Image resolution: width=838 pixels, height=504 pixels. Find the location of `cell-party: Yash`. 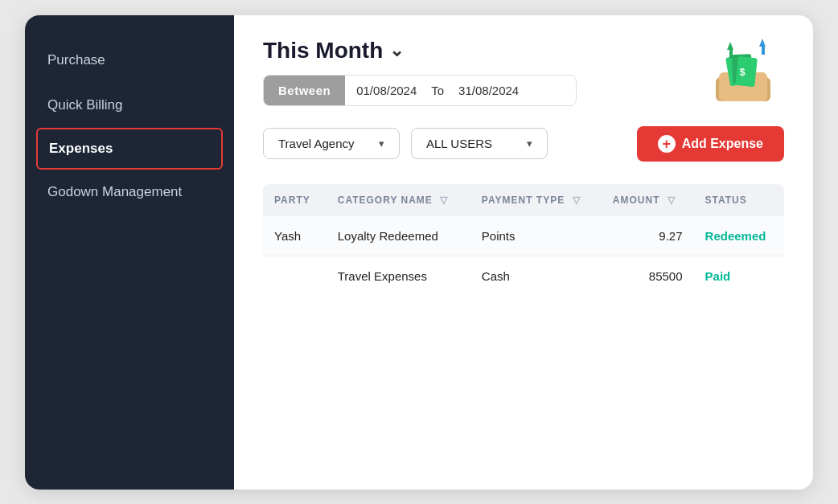

cell-party: Yash is located at coordinates (294, 236).